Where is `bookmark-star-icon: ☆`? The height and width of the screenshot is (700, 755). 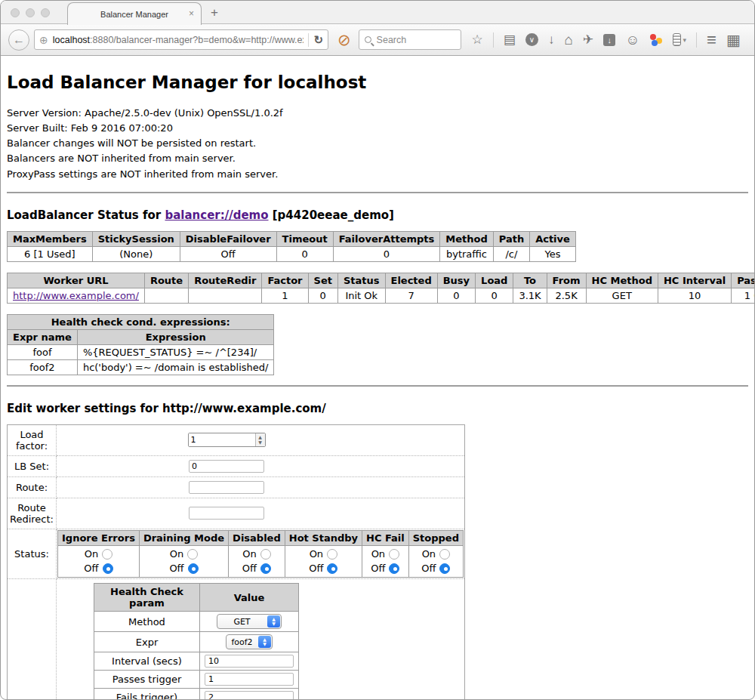
bookmark-star-icon: ☆ is located at coordinates (477, 39).